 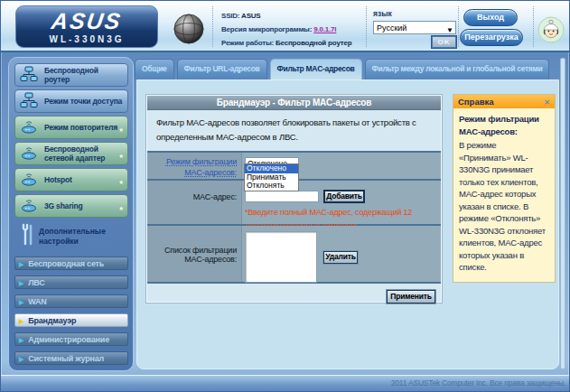 What do you see at coordinates (294, 103) in the screenshot?
I see `form-title: Брандмауэр - Фильтр MAC-адресов` at bounding box center [294, 103].